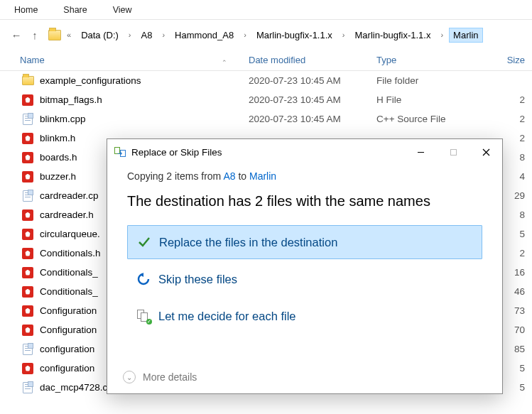 This screenshot has width=532, height=414. What do you see at coordinates (266, 119) in the screenshot?
I see `file-row: blinkm.cpp2020-07-23 10:45 AMC++ Source …` at bounding box center [266, 119].